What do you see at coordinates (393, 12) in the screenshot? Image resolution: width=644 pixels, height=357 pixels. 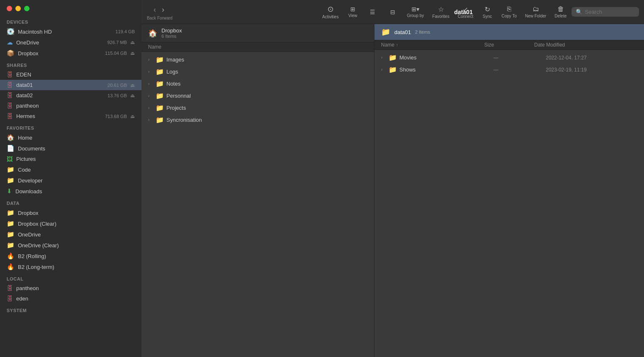 I see `toolbar: ‹ › Back Forward data01 ⊙ Activities ⊞ V…` at bounding box center [393, 12].